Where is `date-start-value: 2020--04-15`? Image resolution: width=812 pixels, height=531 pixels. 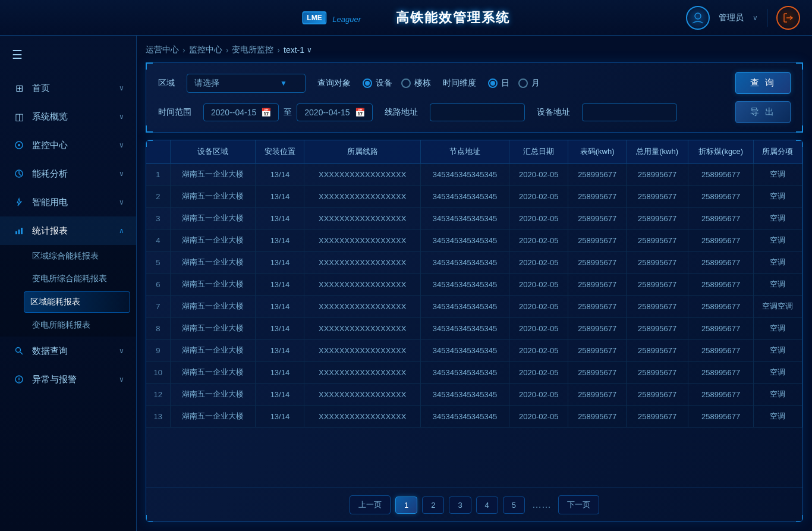
date-start-value: 2020--04-15 is located at coordinates (234, 112).